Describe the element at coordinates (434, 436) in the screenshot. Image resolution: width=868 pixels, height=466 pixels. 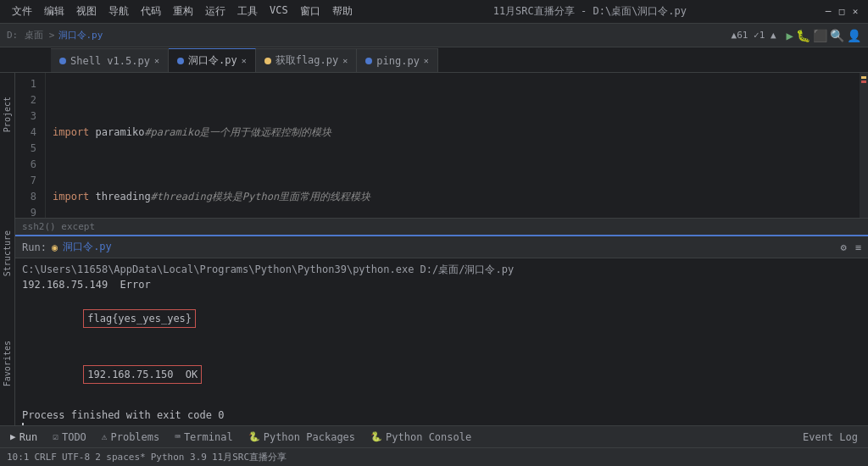
I see `bottom-toolbar: ▶ Run ☑ TODO ⚠ Problems ⌨ Terminal 🐍 Pyt…` at that location.